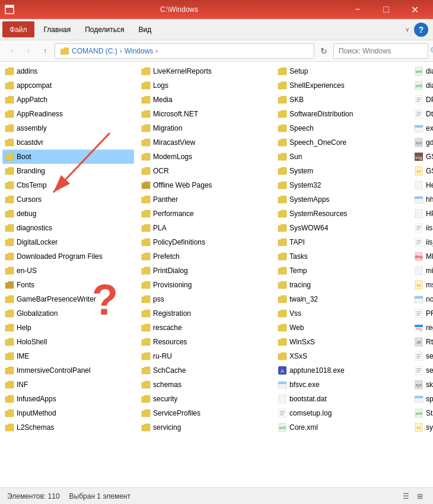  Describe the element at coordinates (341, 199) in the screenshot. I see `list-item: SystemApps` at that location.